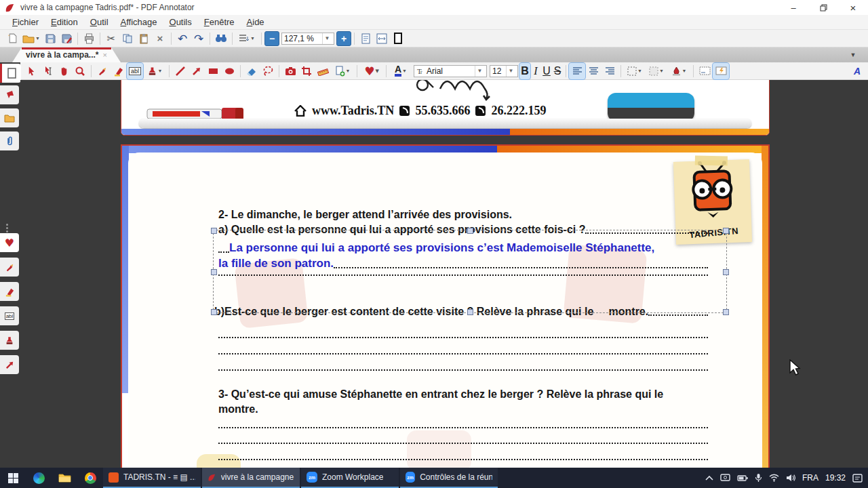 This screenshot has height=488, width=868. I want to click on stamp-tool-button: ▼, so click(155, 71).